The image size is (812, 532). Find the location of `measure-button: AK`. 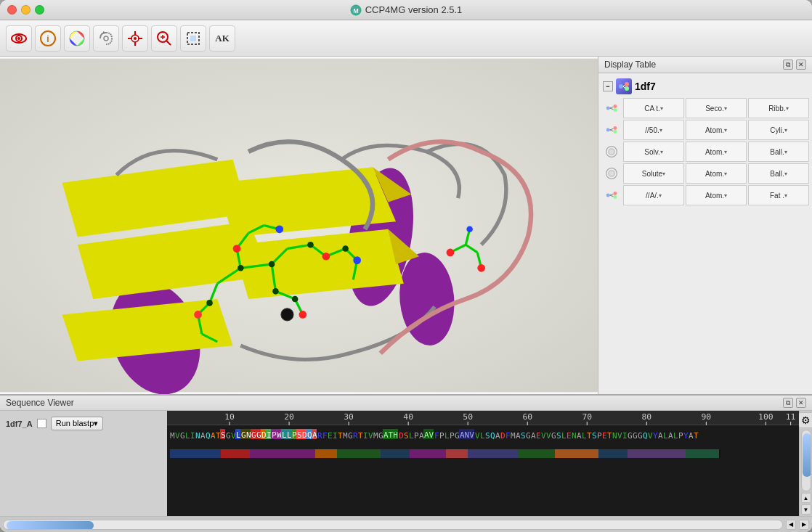

measure-button: AK is located at coordinates (222, 38).